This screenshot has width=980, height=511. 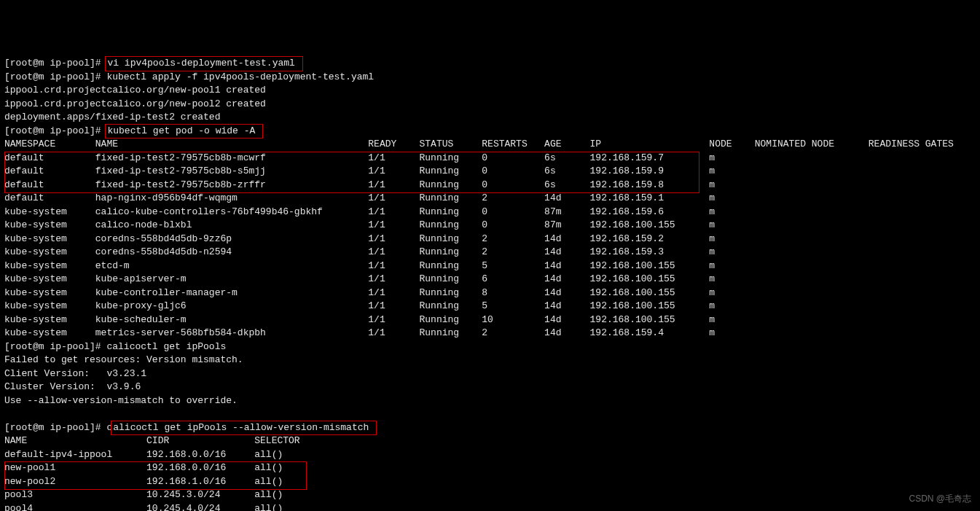 What do you see at coordinates (166, 347) in the screenshot?
I see `cmd-calicoctl1: calicoctl get ipPools` at bounding box center [166, 347].